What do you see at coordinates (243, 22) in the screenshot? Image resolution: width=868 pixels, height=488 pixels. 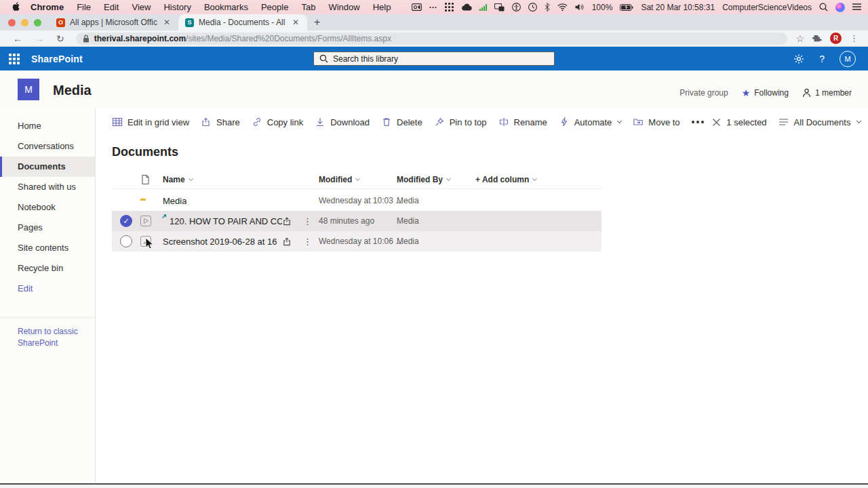 I see `tab-sharepoint-media: S Media - Documents - All Docu ✕` at bounding box center [243, 22].